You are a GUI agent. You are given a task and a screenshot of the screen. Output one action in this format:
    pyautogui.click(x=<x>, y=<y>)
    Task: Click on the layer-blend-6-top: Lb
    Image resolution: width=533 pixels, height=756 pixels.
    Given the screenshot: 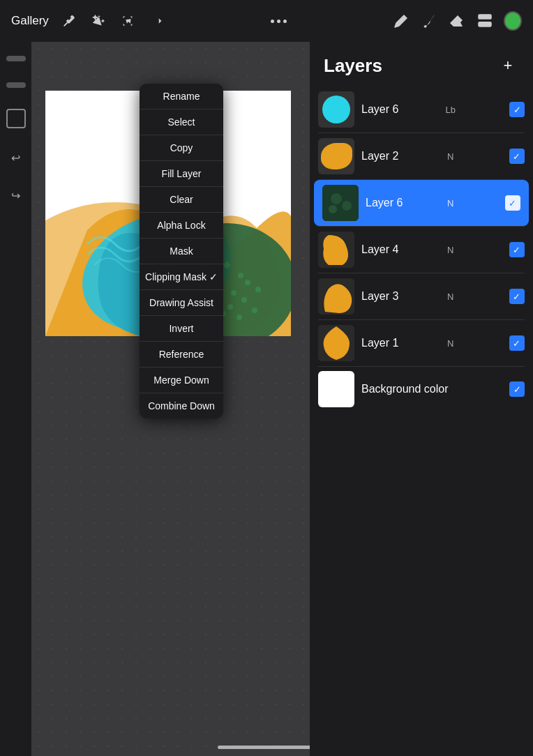 What is the action you would take?
    pyautogui.click(x=450, y=110)
    